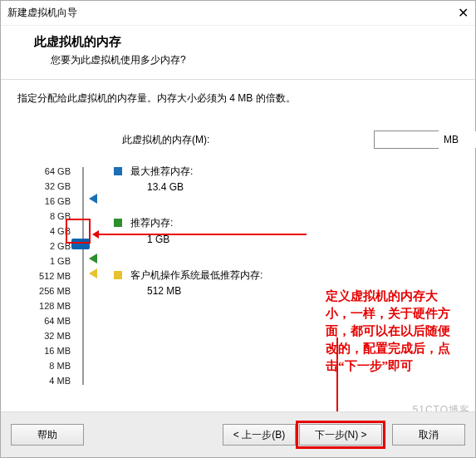 Image resolution: width=476 pixels, height=458 pixels. I want to click on scale-tick: 64 GB, so click(44, 171).